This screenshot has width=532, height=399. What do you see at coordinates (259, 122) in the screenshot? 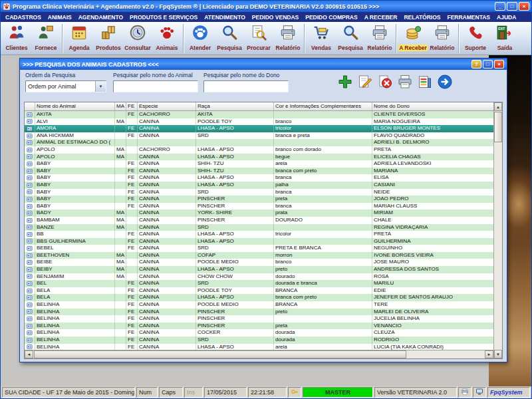
I see `table-row: ALVIMACANINAPOODLE TOYbrancoMARIA NOGUEI…` at bounding box center [259, 122].